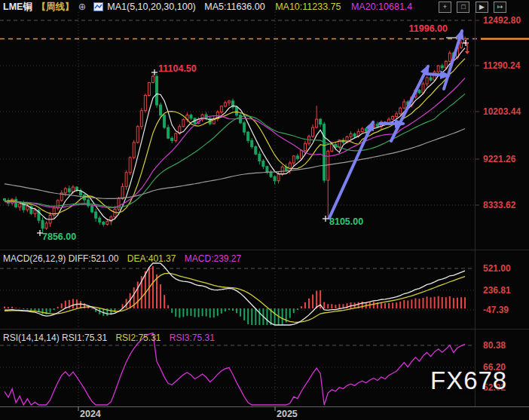 Image resolution: width=529 pixels, height=420 pixels. What do you see at coordinates (287, 414) in the screenshot?
I see `x-axis-year-label: 2025` at bounding box center [287, 414].